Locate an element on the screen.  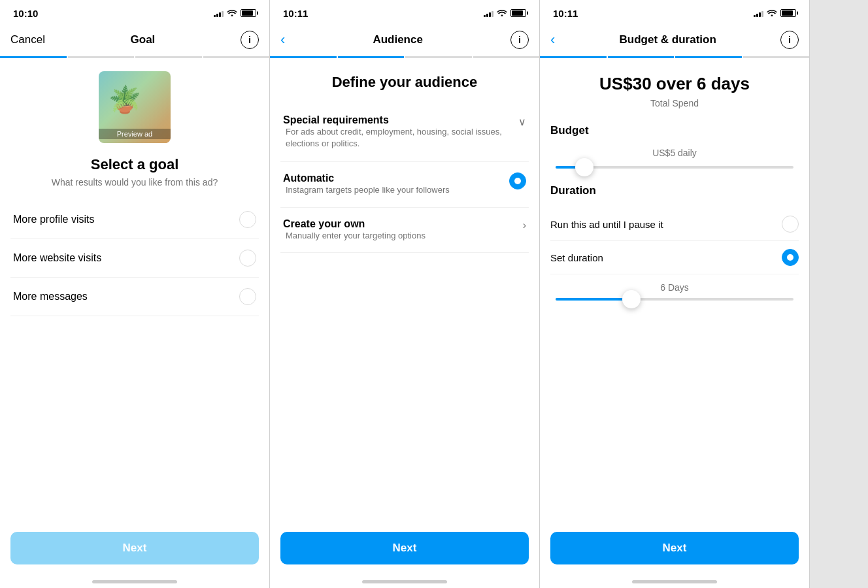
special-requirements-section: Special requirements For ads about credi… is located at coordinates (405, 133).